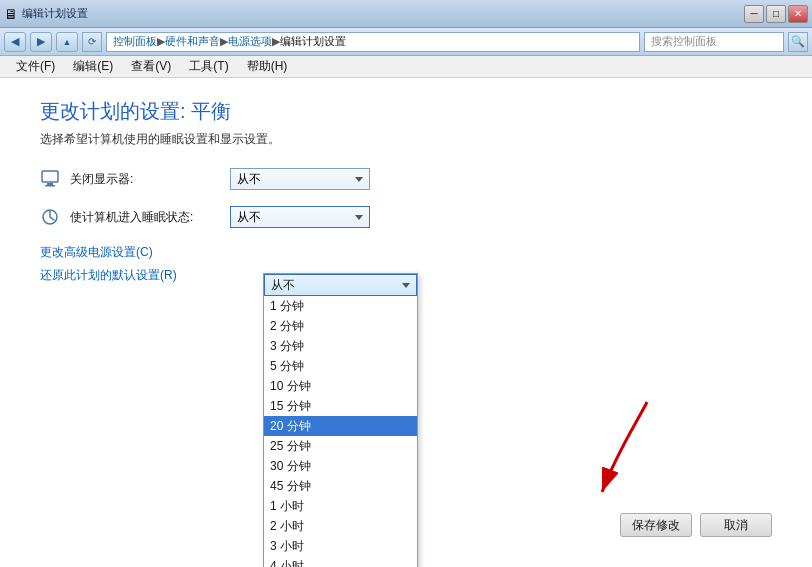 This screenshot has width=812, height=567. Describe the element at coordinates (406, 14) in the screenshot. I see `title-bar: 🖥 编辑计划设置 ─ □ ✕` at that location.